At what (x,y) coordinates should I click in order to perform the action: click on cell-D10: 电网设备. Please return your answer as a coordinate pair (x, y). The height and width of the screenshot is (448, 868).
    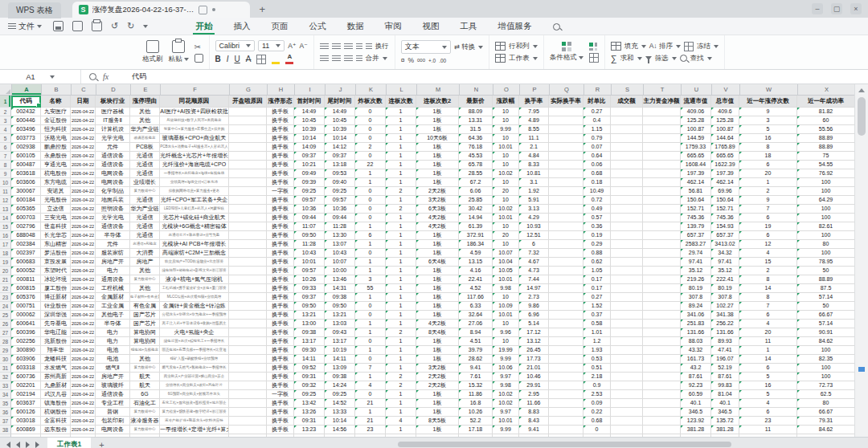
    Looking at the image, I should click on (113, 183).